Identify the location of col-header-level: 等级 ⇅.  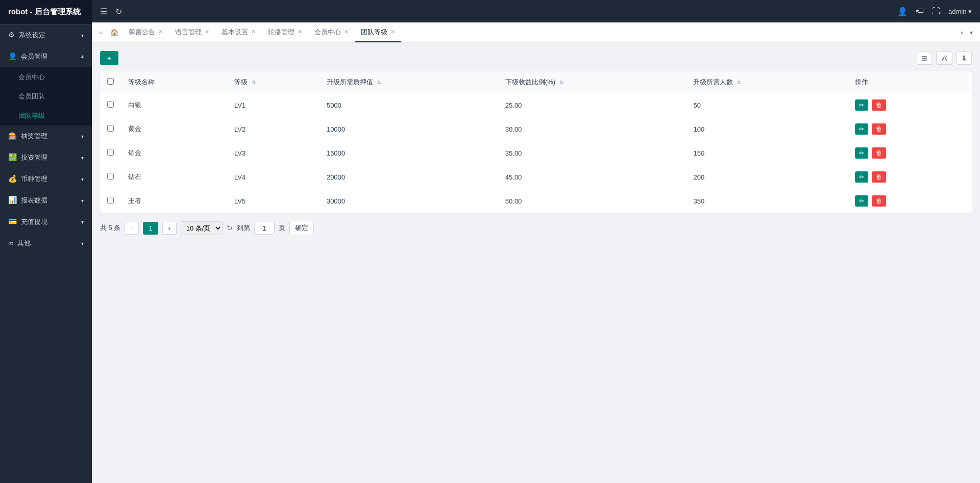
(274, 83).